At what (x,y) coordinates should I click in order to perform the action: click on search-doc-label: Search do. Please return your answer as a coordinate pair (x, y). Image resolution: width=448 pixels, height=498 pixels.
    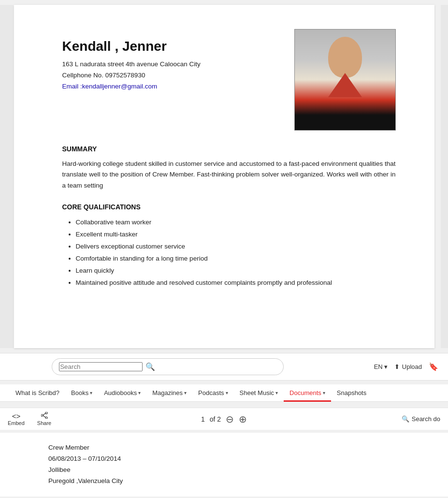
    Looking at the image, I should click on (426, 419).